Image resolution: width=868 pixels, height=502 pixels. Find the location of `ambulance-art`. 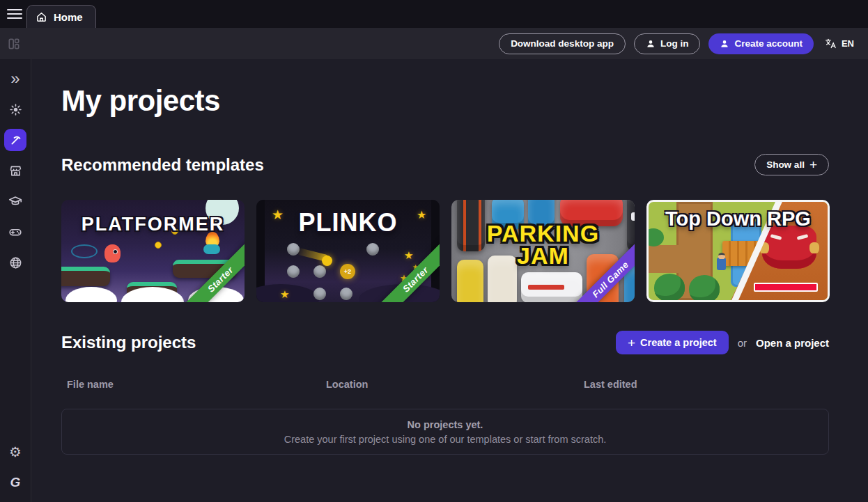

ambulance-art is located at coordinates (552, 287).